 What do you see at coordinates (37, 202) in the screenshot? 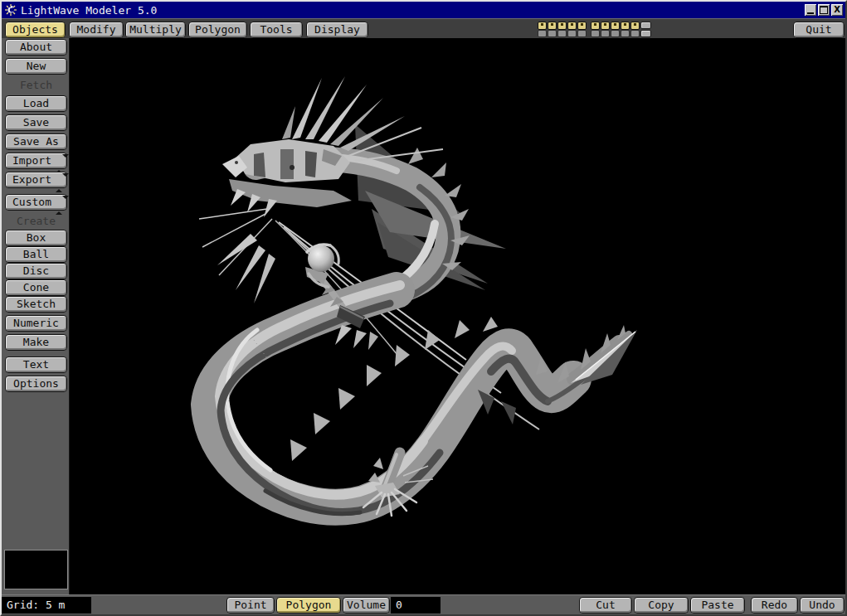
I see `sidebar-button-custom: Custom` at bounding box center [37, 202].